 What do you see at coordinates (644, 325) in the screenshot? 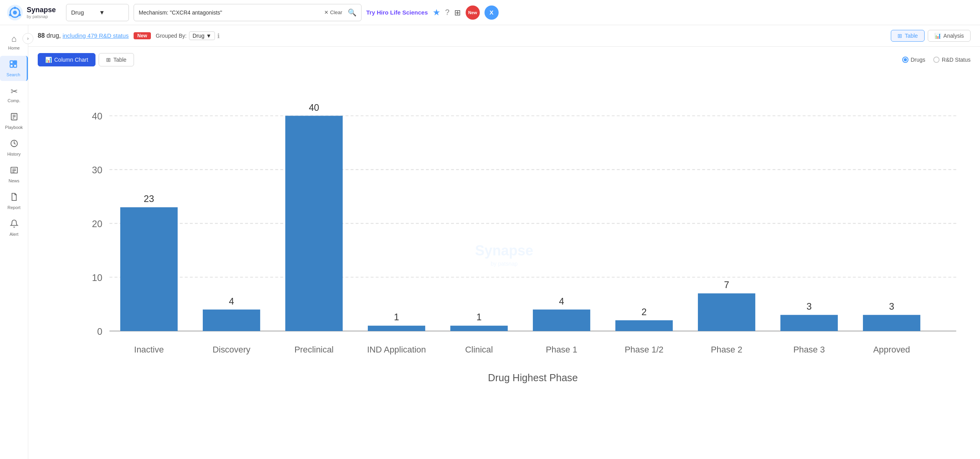
I see `bar-phase12` at bounding box center [644, 325].